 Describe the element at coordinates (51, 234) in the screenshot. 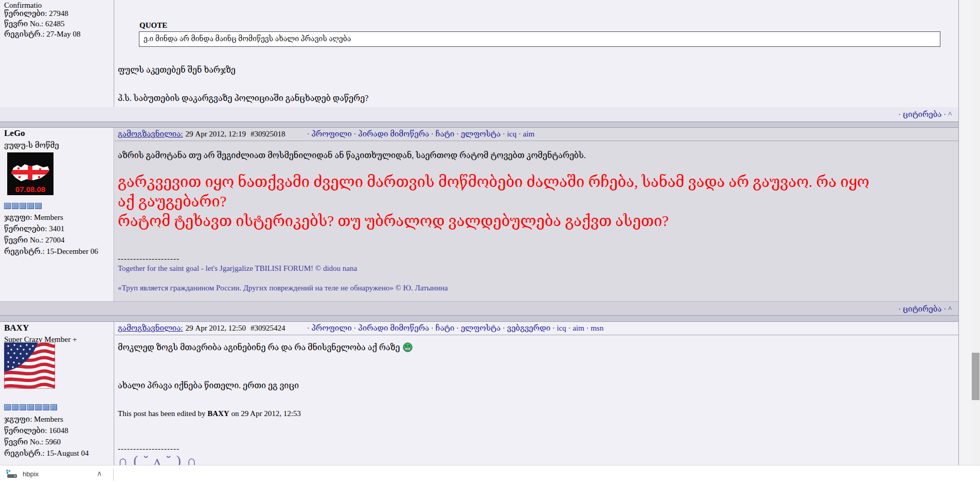

I see `user-stats: ჯგუფი: Members წერილები: 3401 წევრი No.:…` at that location.